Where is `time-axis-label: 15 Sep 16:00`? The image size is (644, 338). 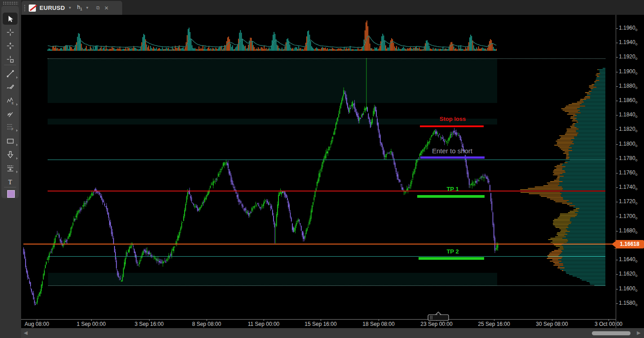 time-axis-label: 15 Sep 16:00 is located at coordinates (321, 324).